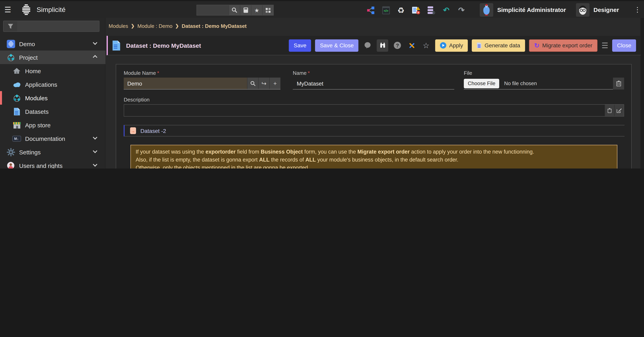  What do you see at coordinates (26, 10) in the screenshot?
I see `simplicite-logo-icon` at bounding box center [26, 10].